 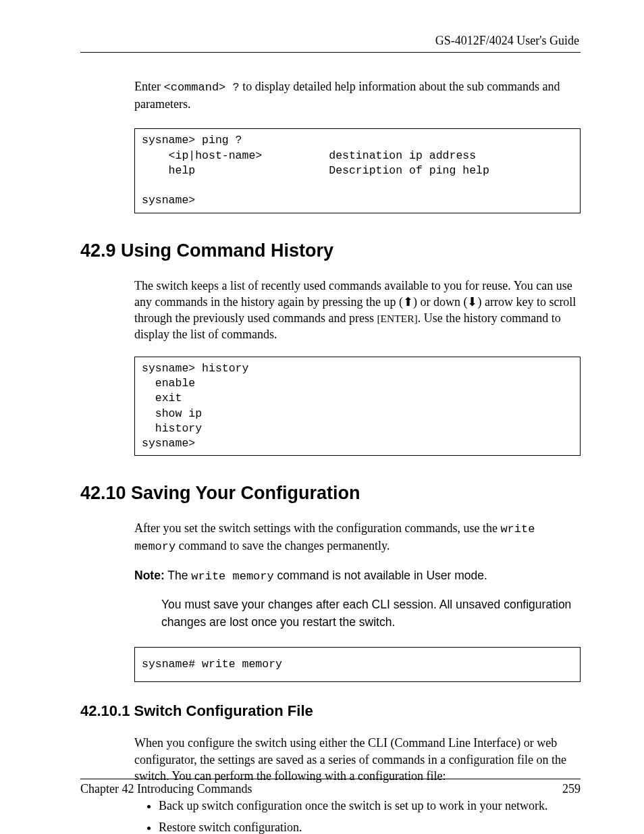 I want to click on code-ping-help: sysname> ping ? <ip|host-name> destinati…, so click(x=358, y=170).